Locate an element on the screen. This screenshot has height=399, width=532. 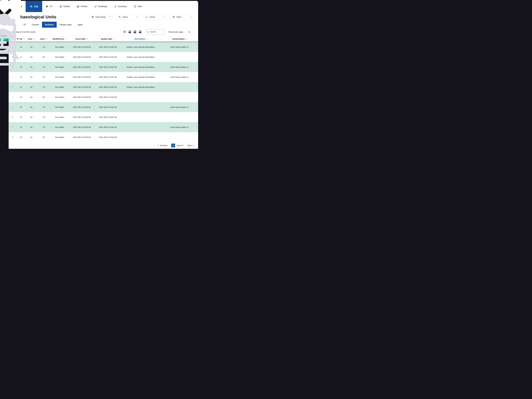
search-input is located at coordinates (156, 32).